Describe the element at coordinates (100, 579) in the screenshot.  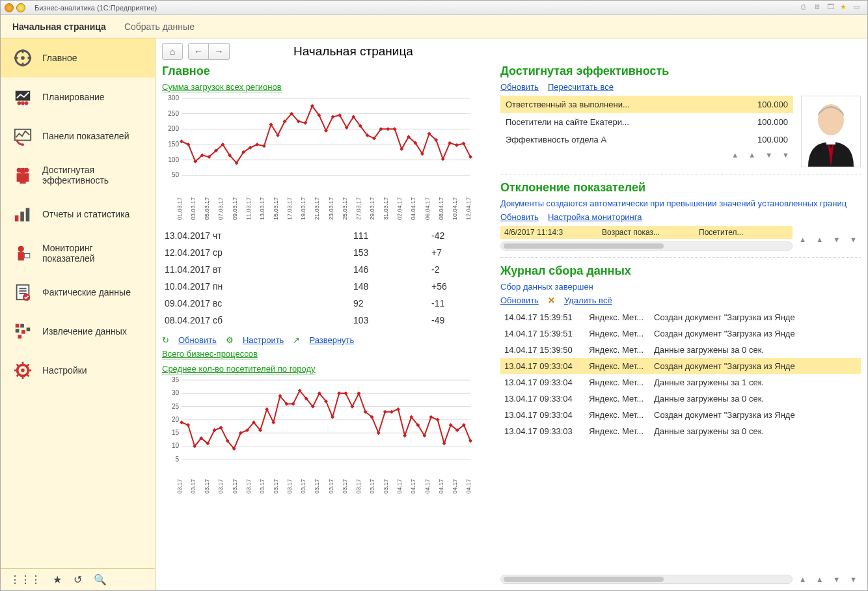
I see `search-icon: 🔍` at that location.